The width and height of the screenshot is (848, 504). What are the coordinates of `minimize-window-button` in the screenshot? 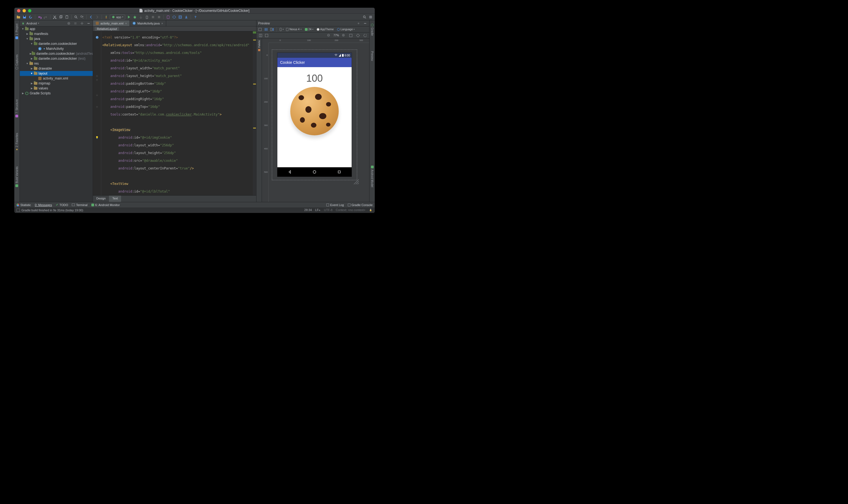 It's located at (24, 11).